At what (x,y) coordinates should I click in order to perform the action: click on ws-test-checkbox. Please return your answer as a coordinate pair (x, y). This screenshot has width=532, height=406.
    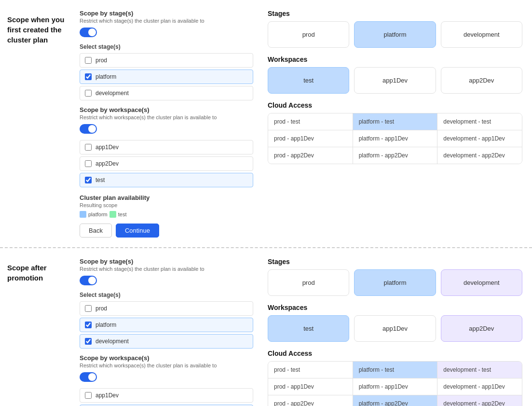
    Looking at the image, I should click on (88, 180).